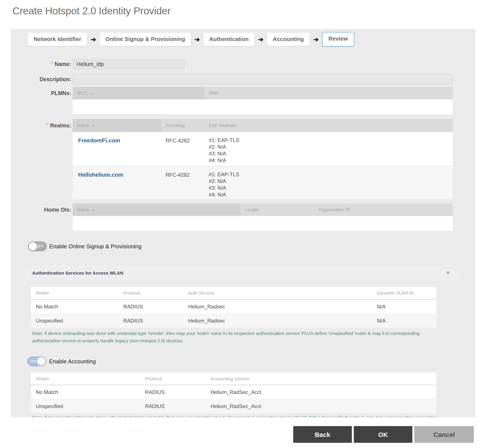  Describe the element at coordinates (383, 210) in the screenshot. I see `home-ois-col-organization-id: Organization ID` at that location.